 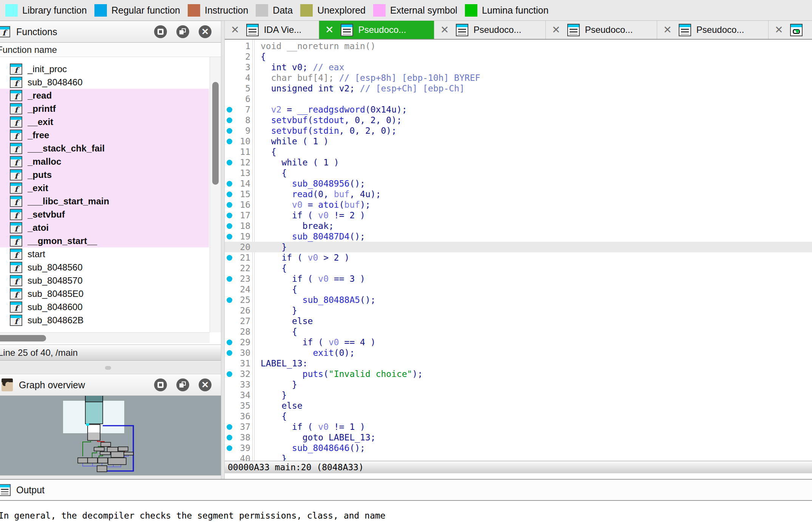 What do you see at coordinates (518, 300) in the screenshot?
I see `code-line: 25 sub_80488A5();` at bounding box center [518, 300].